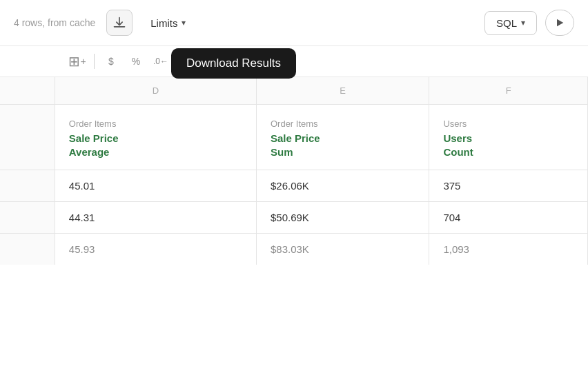 This screenshot has width=588, height=386. I want to click on percent-format-button: %, so click(136, 61).